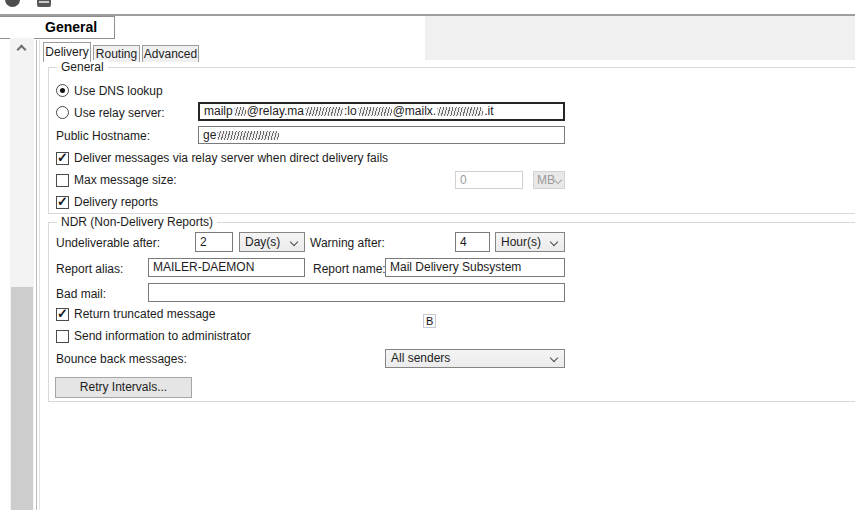  What do you see at coordinates (420, 358) in the screenshot?
I see `bounce-back-value: All senders` at bounding box center [420, 358].